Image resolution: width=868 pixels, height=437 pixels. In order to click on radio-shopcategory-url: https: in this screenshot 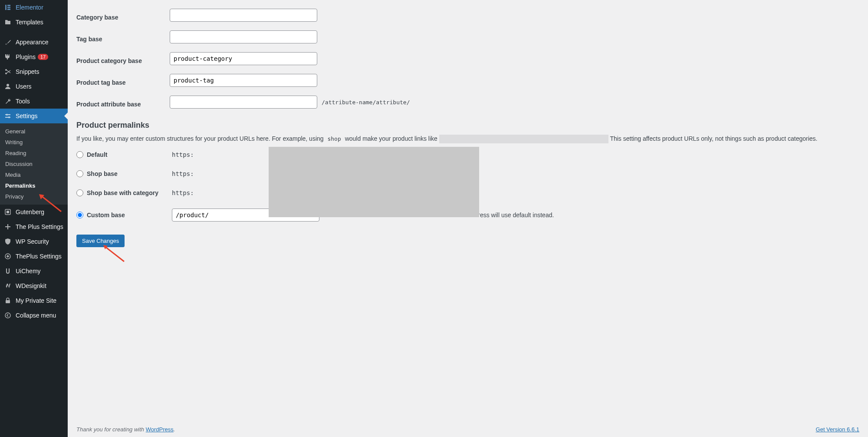, I will do `click(183, 193)`.